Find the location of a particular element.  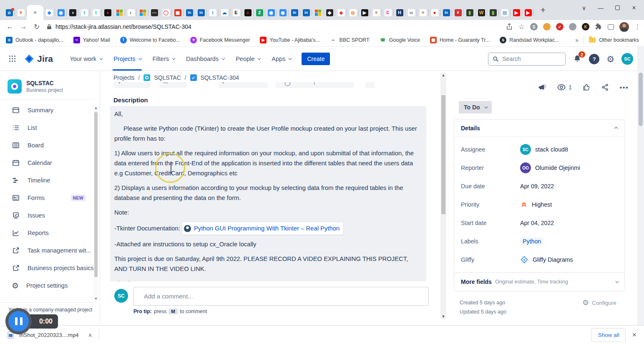

content-scrollbar-thumb is located at coordinates (443, 154).